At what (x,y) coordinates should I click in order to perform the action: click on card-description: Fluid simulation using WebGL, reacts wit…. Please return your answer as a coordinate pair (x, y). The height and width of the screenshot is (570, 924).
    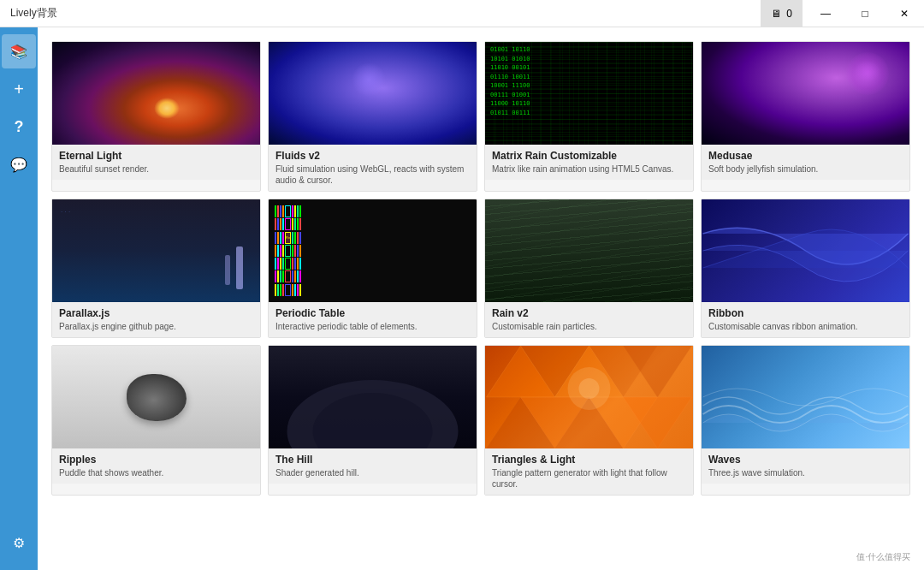
    Looking at the image, I should click on (373, 175).